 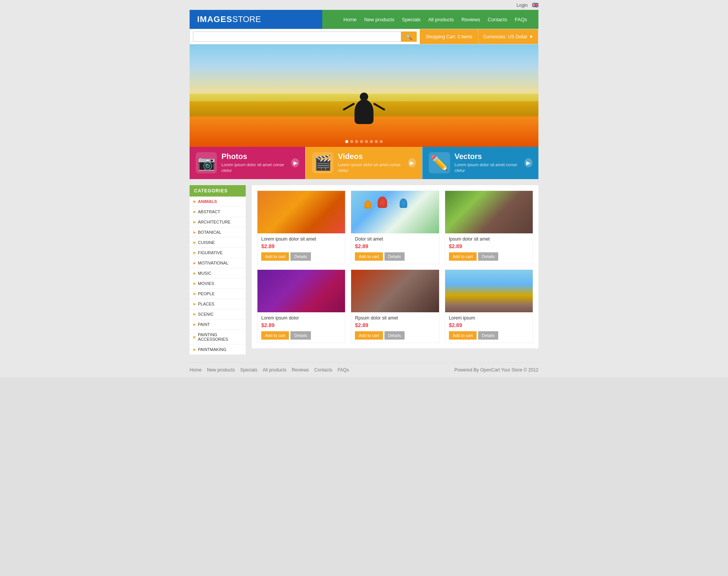 I want to click on currency-value: US Dollar, so click(x=518, y=37).